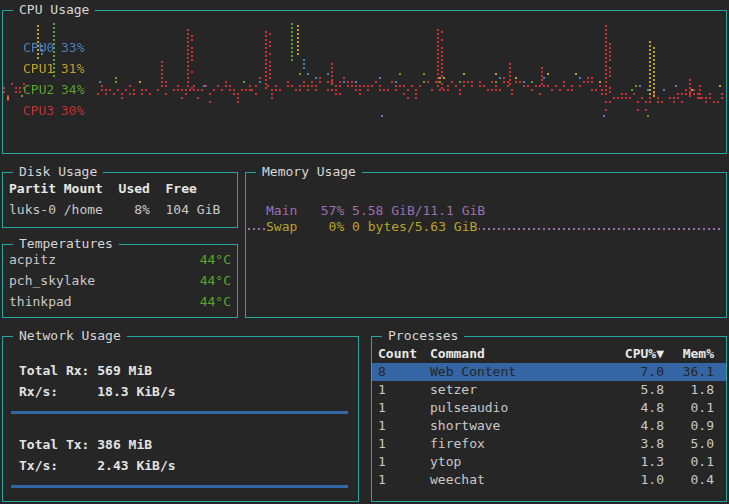 Image resolution: width=729 pixels, height=504 pixels. What do you see at coordinates (70, 336) in the screenshot?
I see `network-panel-title: Network Usage` at bounding box center [70, 336].